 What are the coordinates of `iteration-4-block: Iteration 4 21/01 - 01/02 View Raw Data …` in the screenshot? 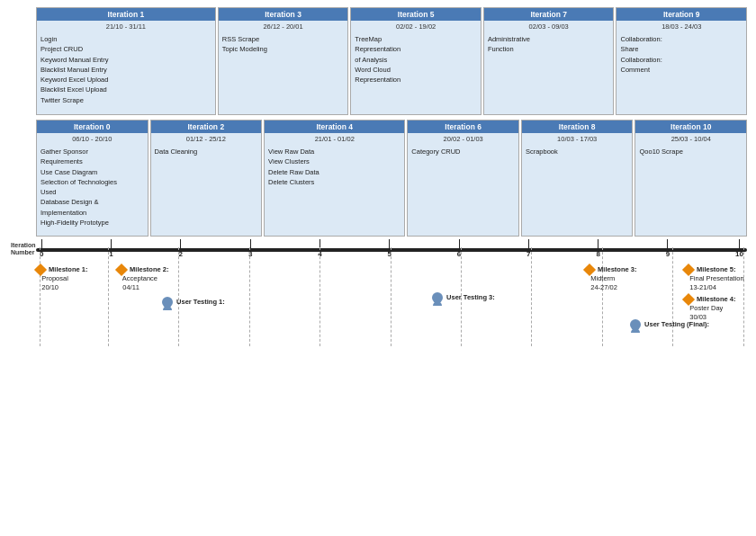 It's located at (335, 178).